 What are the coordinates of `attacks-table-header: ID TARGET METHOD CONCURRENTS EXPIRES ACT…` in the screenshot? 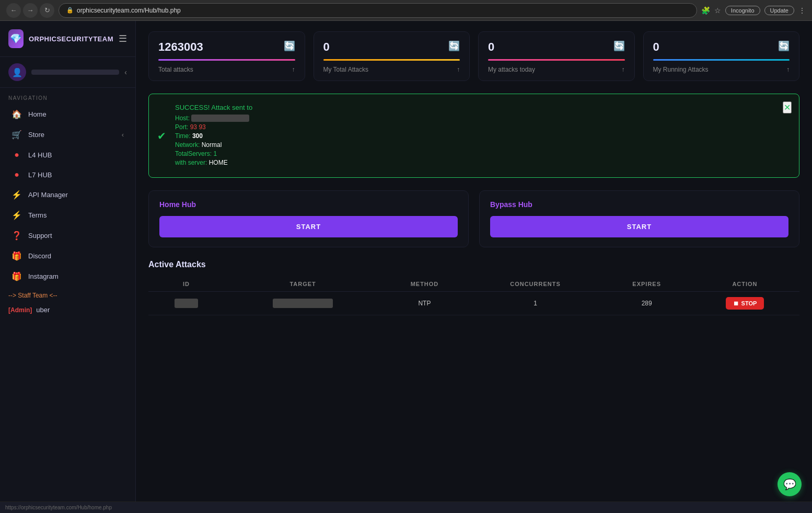 It's located at (474, 284).